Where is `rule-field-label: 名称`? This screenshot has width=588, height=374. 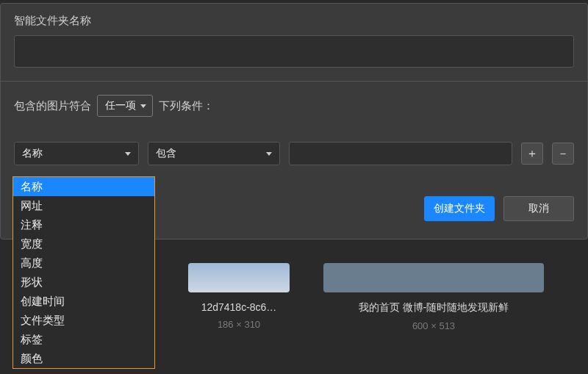 rule-field-label: 名称 is located at coordinates (32, 154).